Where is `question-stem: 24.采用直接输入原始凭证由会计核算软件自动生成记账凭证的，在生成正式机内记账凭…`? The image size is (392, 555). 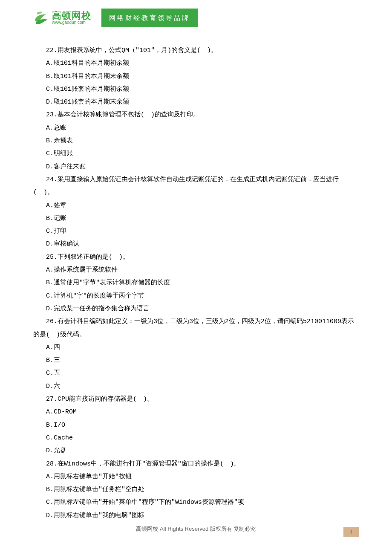 question-stem: 24.采用直接输入原始凭证由会计核算软件自动生成记账凭证的，在生成正式机内记账凭… is located at coordinates (196, 187).